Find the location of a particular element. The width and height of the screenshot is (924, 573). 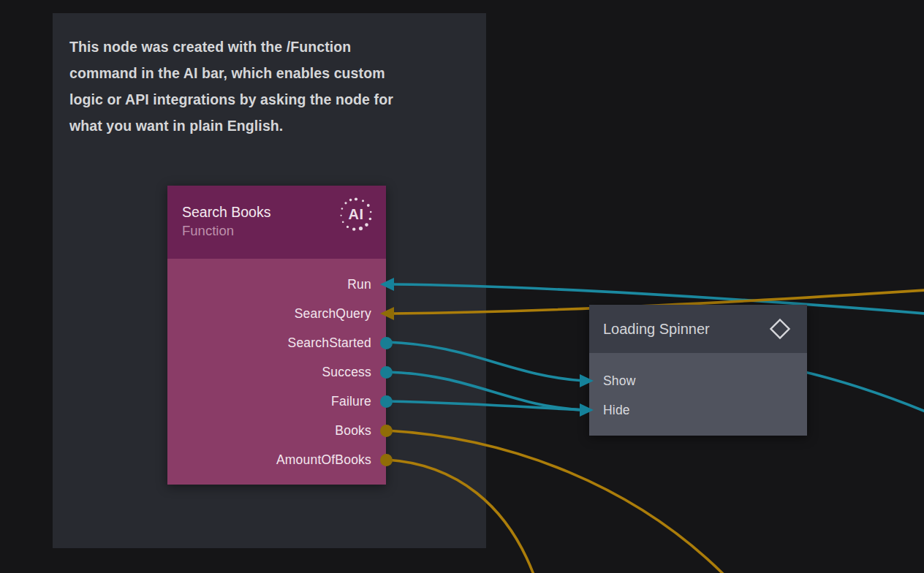

node-search-books: Search Books Function is located at coordinates (276, 335).